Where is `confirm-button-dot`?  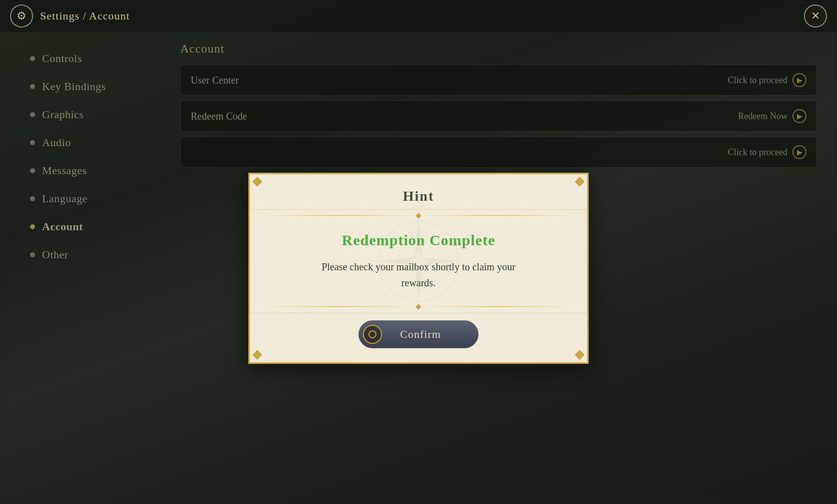 confirm-button-dot is located at coordinates (372, 334).